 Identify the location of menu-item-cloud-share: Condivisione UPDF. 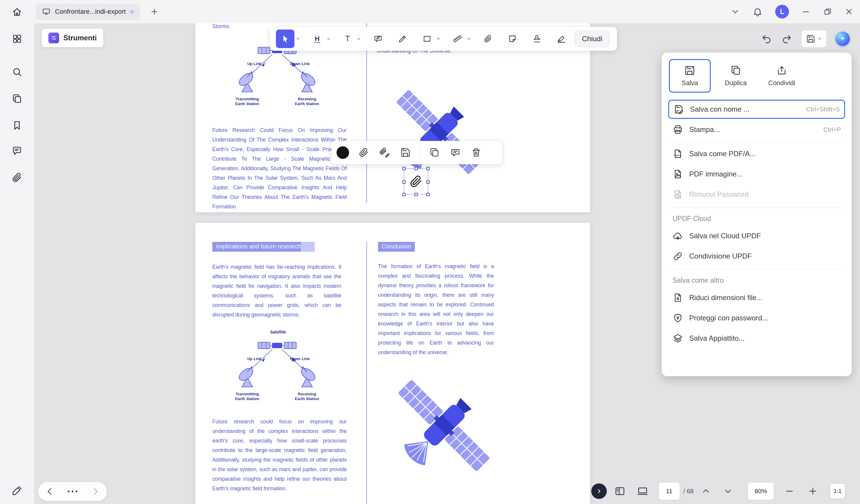
(757, 256).